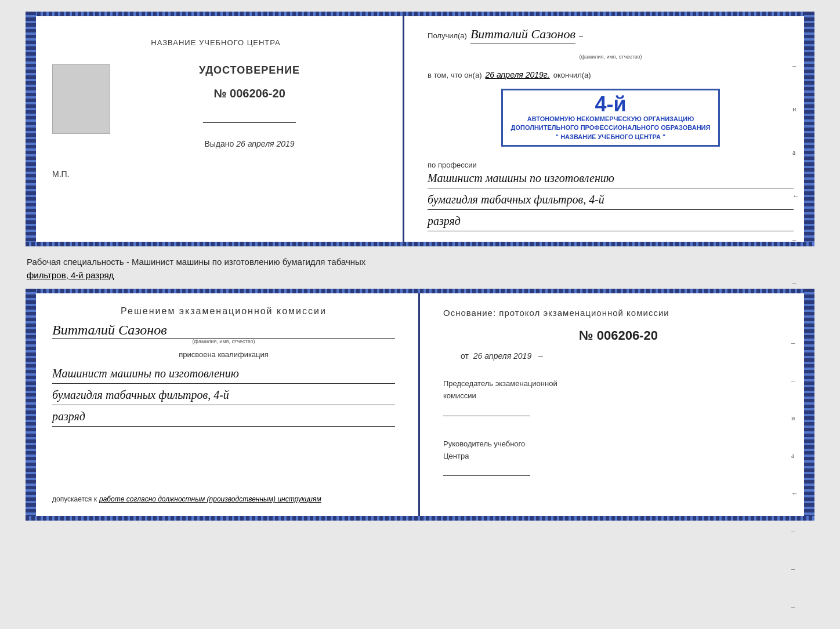 The image size is (840, 629). I want to click on vtom-label: в том, что он(а), so click(455, 75).